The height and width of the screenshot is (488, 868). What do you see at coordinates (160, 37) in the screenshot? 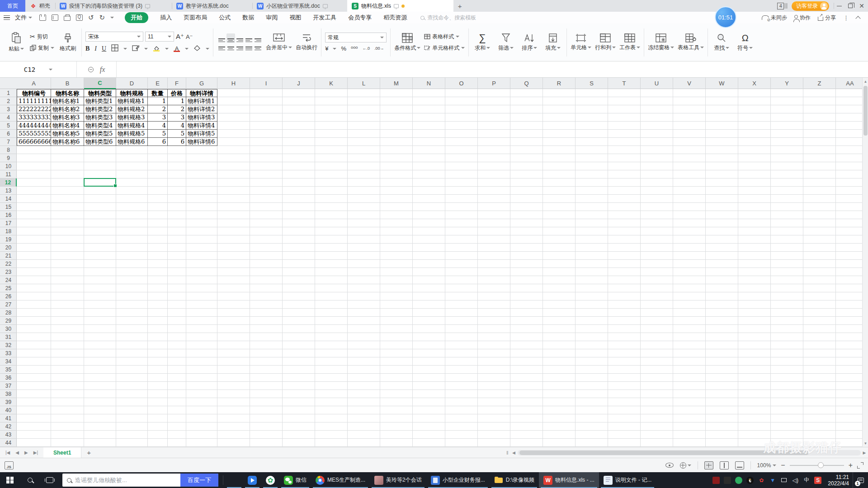
I see `font-size-select: 11` at bounding box center [160, 37].